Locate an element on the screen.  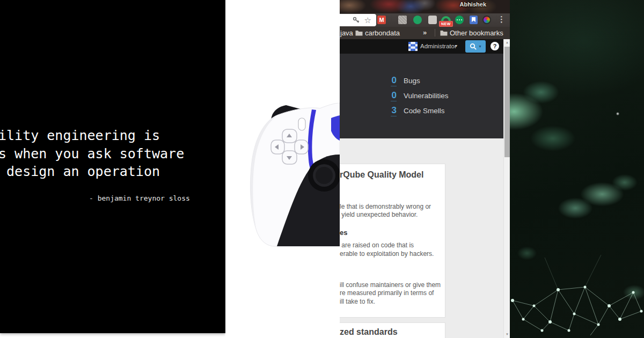
quote-line-2: s when you ask software is located at coordinates (92, 154).